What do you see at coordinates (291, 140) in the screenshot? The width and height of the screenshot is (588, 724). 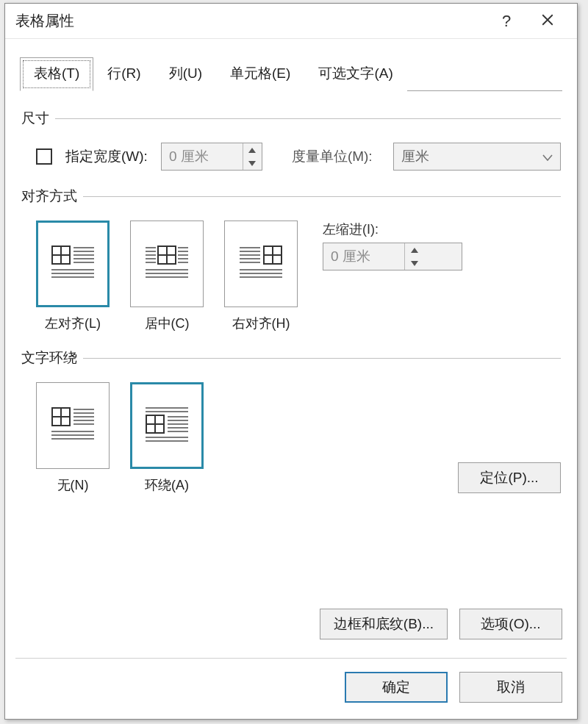 I see `group-size: 尺寸 指定宽度(W): 度量单位(M): 厘米` at bounding box center [291, 140].